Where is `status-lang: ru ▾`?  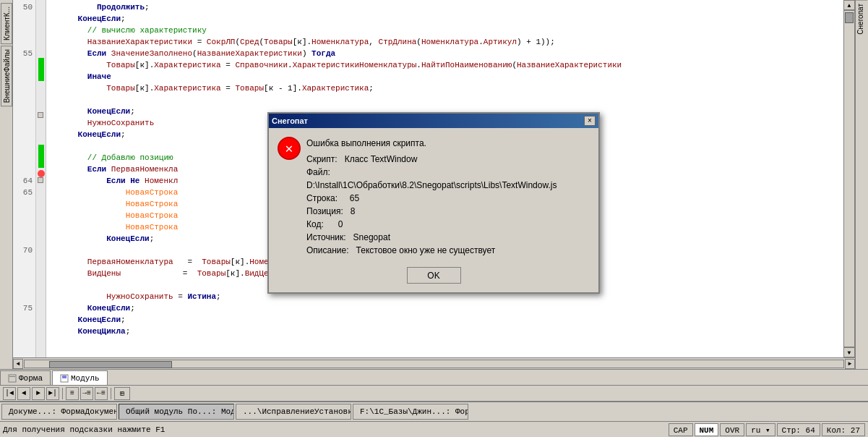 status-lang: ru ▾ is located at coordinates (760, 430).